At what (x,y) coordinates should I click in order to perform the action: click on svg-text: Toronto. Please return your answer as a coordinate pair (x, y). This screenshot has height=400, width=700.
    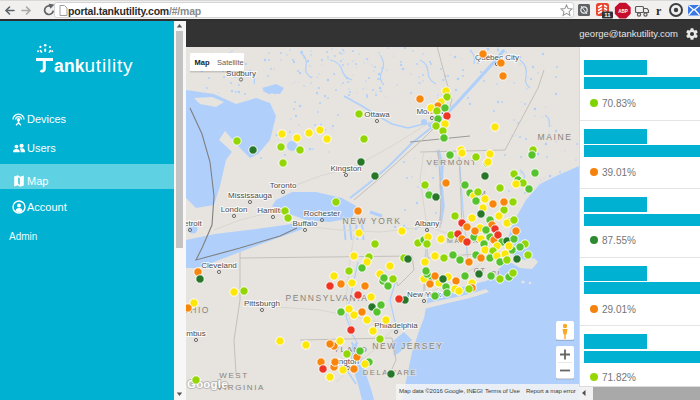
    Looking at the image, I should click on (284, 186).